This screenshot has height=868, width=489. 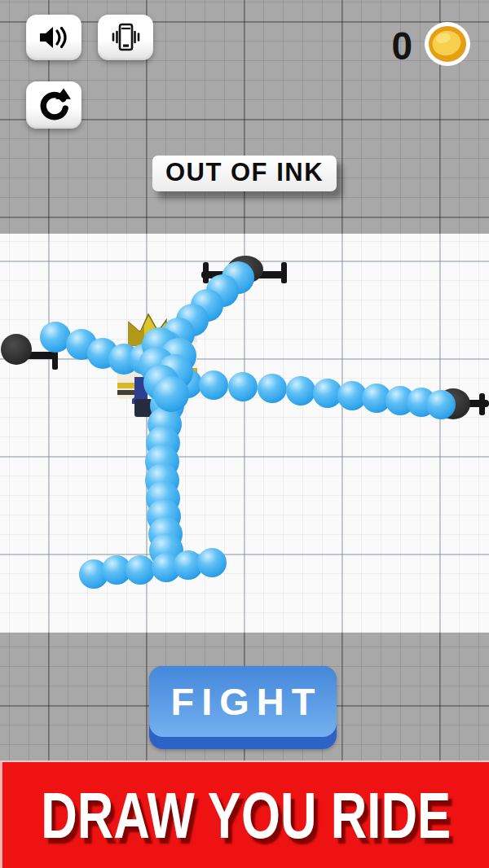 I want to click on gold-coin-icon, so click(x=447, y=46).